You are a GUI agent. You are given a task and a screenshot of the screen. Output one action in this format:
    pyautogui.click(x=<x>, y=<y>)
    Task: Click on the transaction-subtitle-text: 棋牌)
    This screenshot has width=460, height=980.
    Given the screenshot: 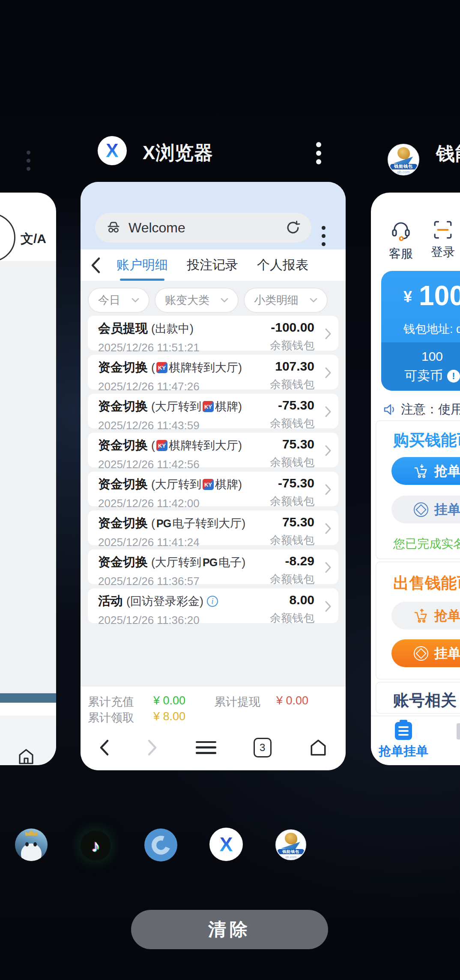 What is the action you would take?
    pyautogui.click(x=229, y=407)
    